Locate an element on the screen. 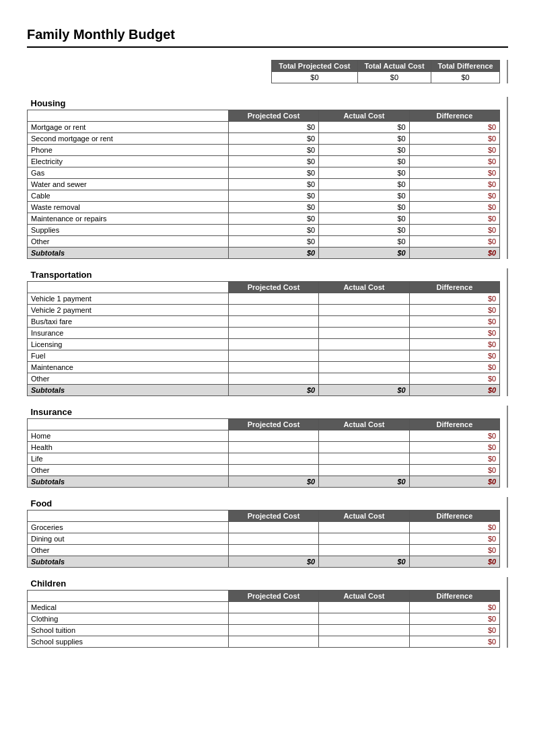  row-label: Clothing is located at coordinates (128, 619).